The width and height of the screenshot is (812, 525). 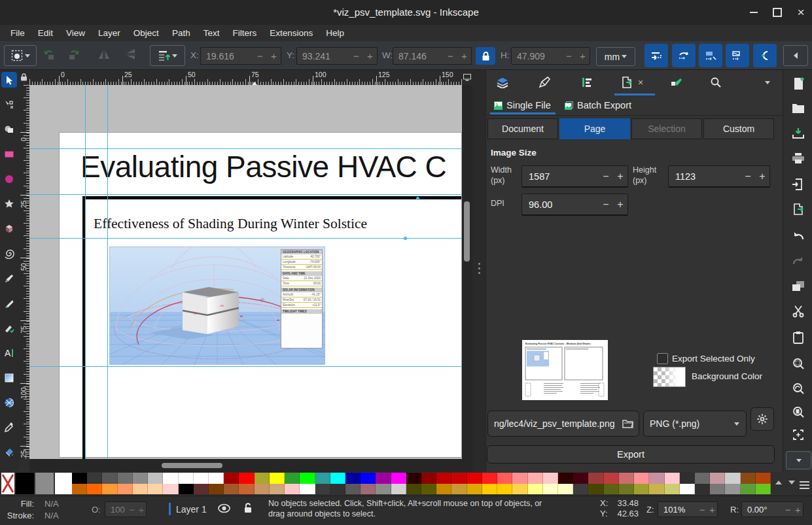 I want to click on menu-view: View, so click(x=76, y=33).